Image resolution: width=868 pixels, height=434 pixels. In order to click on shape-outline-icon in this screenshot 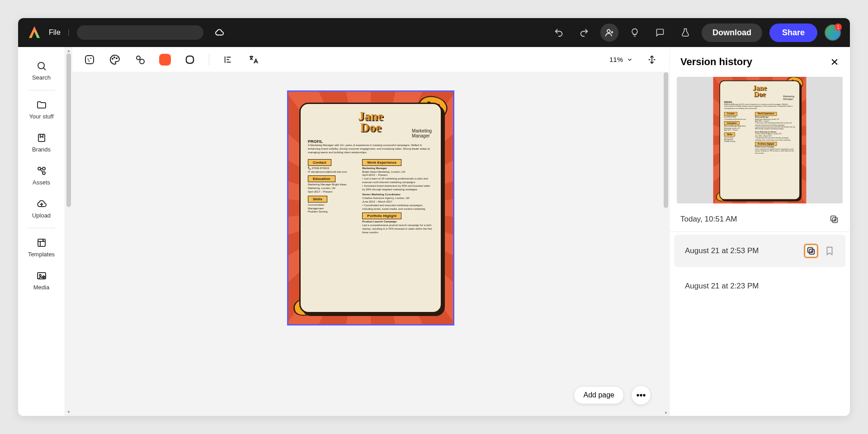, I will do `click(190, 60)`.